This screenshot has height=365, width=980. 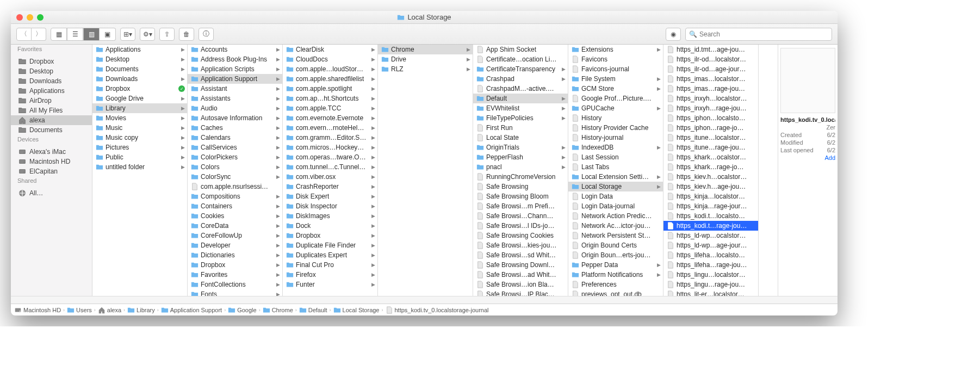 I want to click on list-item: Movies▶, so click(x=140, y=118).